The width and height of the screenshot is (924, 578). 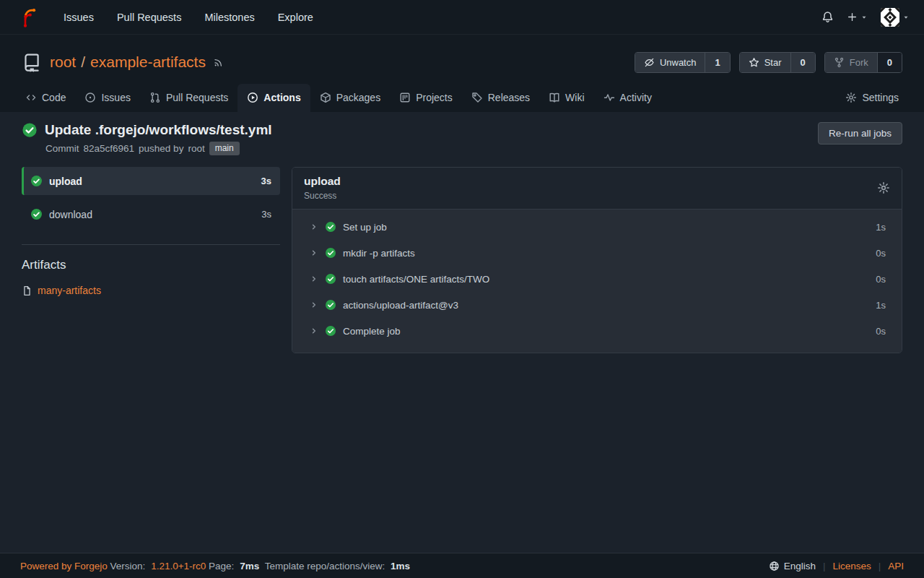 What do you see at coordinates (155, 98) in the screenshot?
I see `pull-request-icon` at bounding box center [155, 98].